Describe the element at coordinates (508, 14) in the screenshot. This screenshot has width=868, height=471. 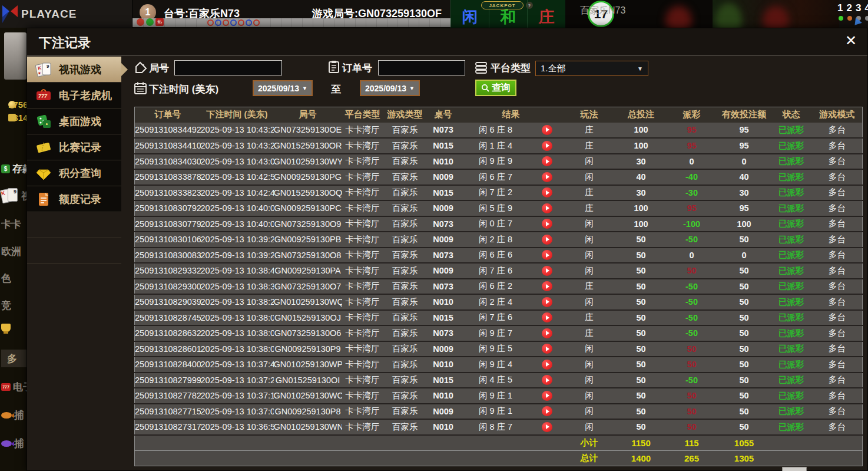
I see `bet-zone-tie: JACKPOT ? 和` at that location.